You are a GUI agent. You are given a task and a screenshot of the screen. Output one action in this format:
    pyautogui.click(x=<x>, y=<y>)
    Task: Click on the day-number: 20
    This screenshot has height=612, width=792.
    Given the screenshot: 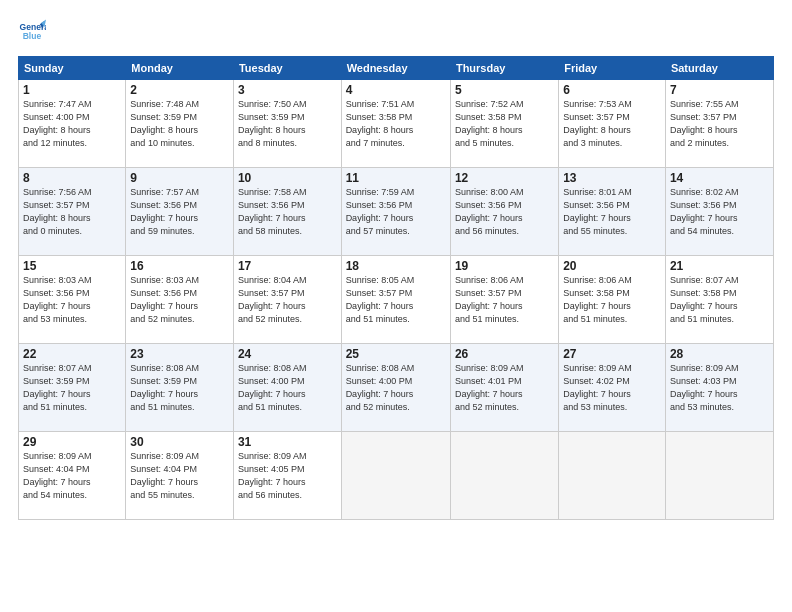 What is the action you would take?
    pyautogui.click(x=612, y=266)
    